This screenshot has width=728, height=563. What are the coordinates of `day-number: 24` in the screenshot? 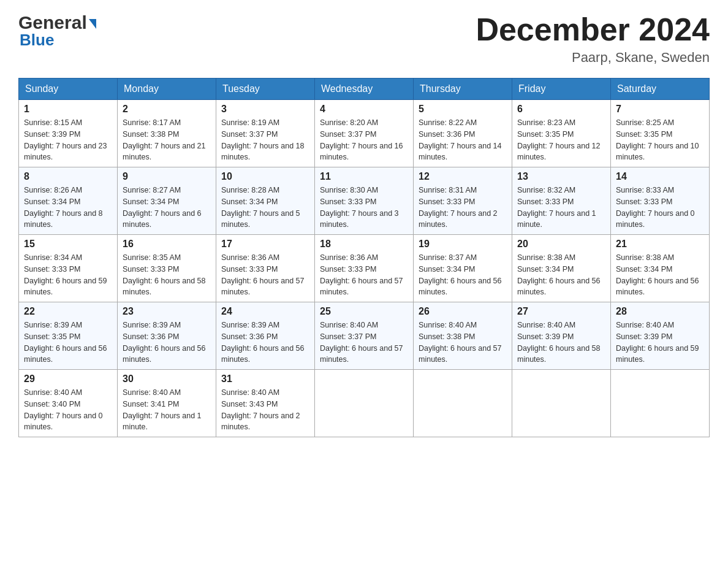 It's located at (265, 312).